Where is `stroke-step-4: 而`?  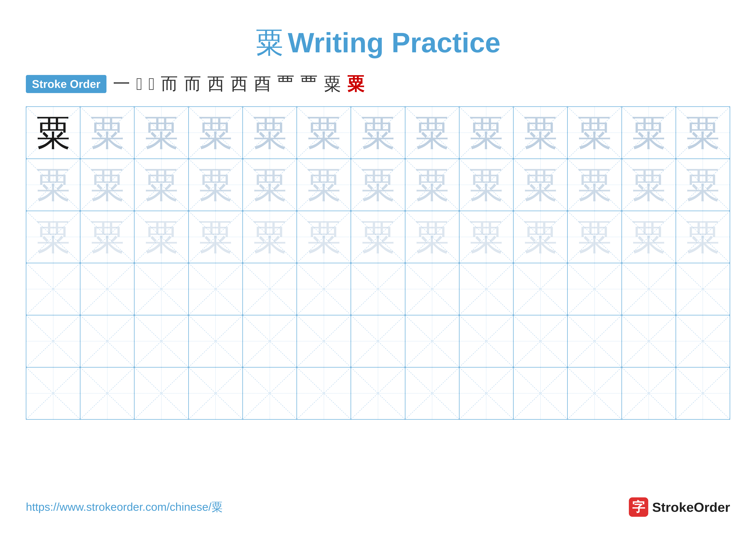
stroke-step-4: 而 is located at coordinates (169, 84).